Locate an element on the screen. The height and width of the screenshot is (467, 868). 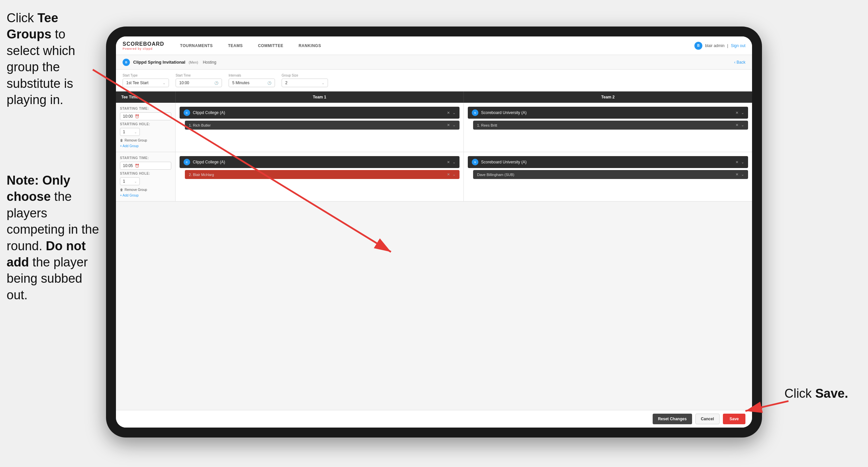
instruction-note-text: Note: Only choose the players competing … is located at coordinates (55, 238).